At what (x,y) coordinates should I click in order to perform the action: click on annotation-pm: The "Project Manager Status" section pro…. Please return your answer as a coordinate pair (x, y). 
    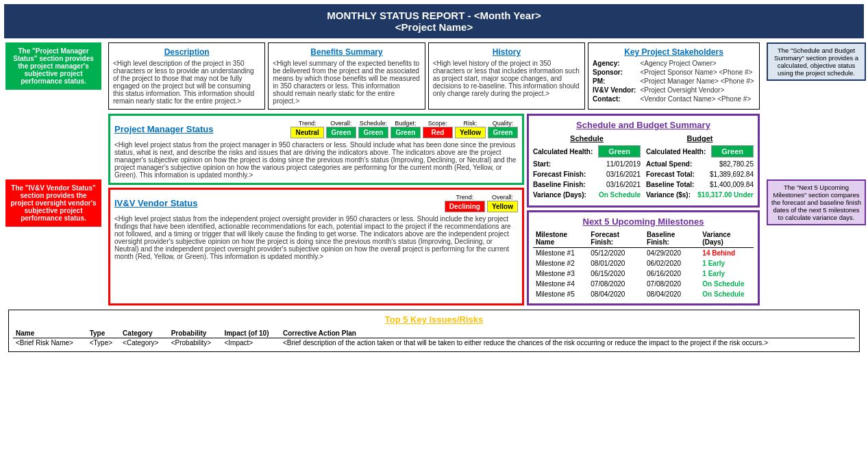
    Looking at the image, I should click on (53, 66).